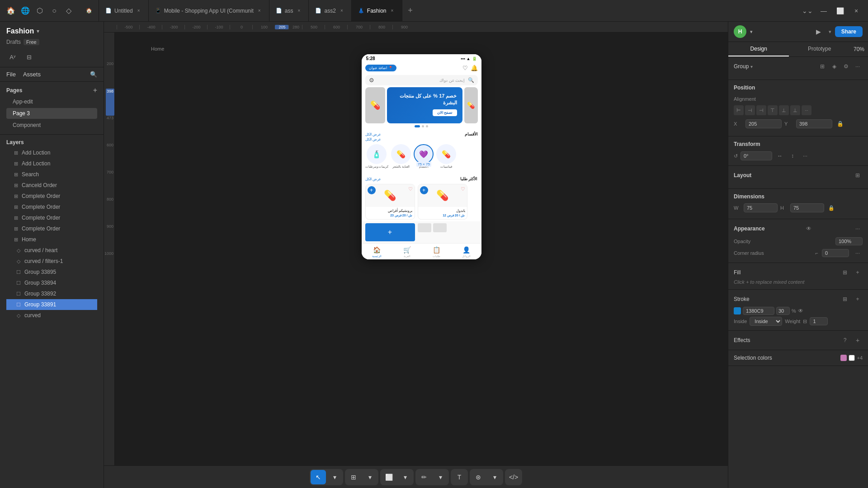 Image resolution: width=868 pixels, height=488 pixels. What do you see at coordinates (377, 252) in the screenshot?
I see `nav-home: 🏠 الرئيسية` at bounding box center [377, 252].